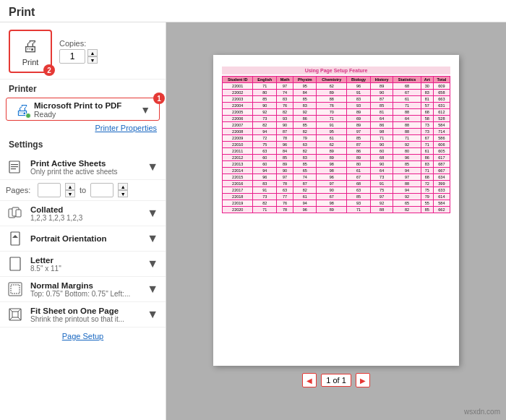 The width and height of the screenshot is (506, 420). Describe the element at coordinates (153, 289) in the screenshot. I see `margins-dropdown: ▼` at that location.